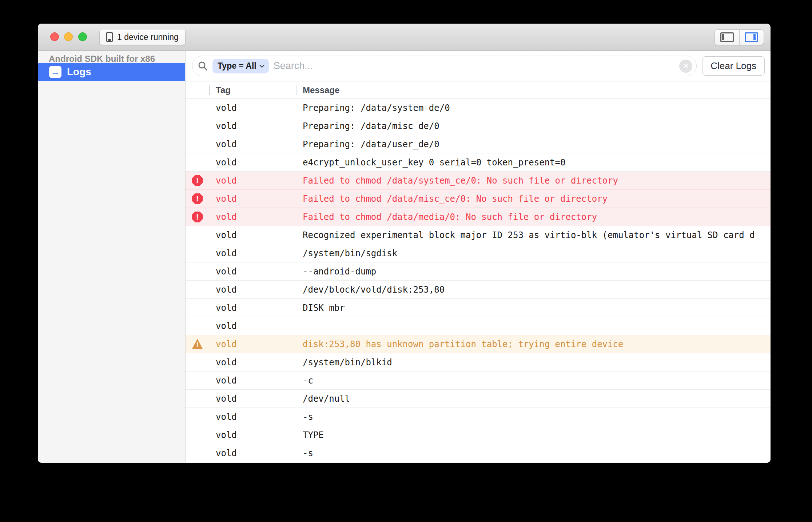 This screenshot has width=812, height=522. What do you see at coordinates (478, 90) in the screenshot?
I see `table-header: Tag Message` at bounding box center [478, 90].